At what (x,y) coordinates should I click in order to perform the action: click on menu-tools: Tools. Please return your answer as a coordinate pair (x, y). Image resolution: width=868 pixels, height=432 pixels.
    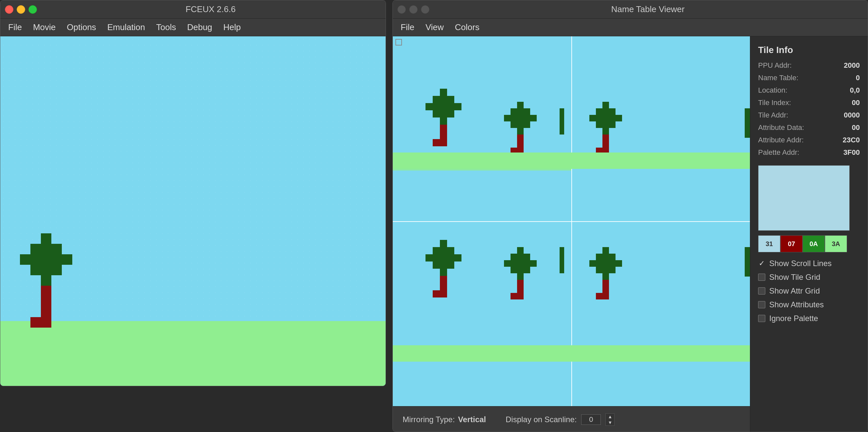
    Looking at the image, I should click on (166, 27).